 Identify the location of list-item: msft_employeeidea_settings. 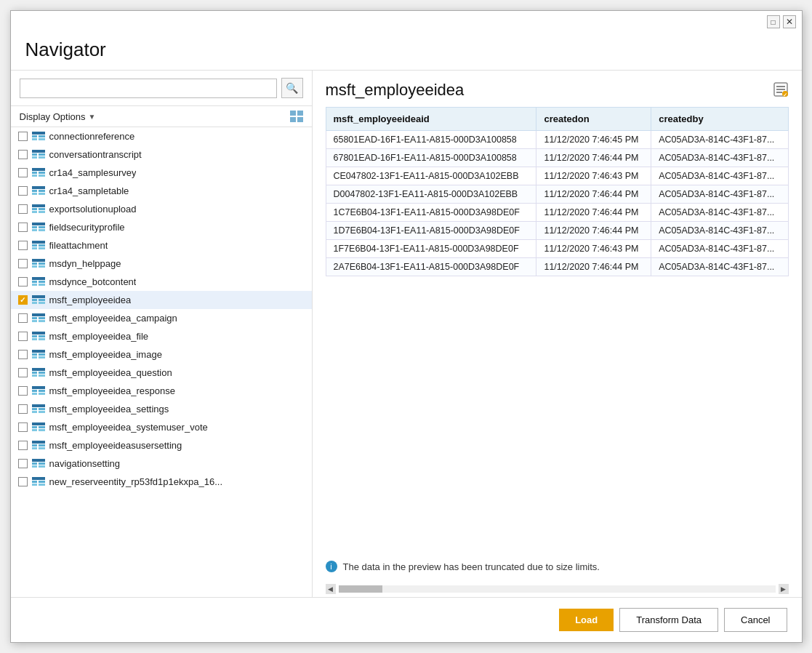
(161, 409).